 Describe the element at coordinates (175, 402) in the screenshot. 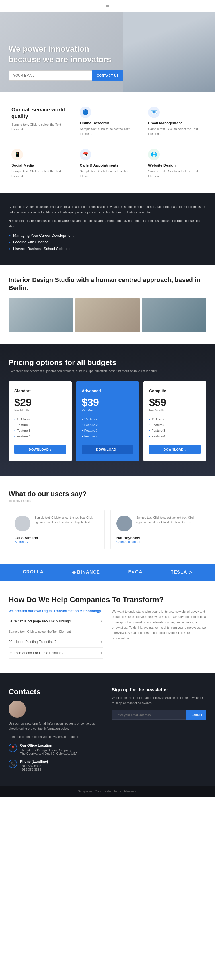

I see `plan-price-complite: $59` at that location.